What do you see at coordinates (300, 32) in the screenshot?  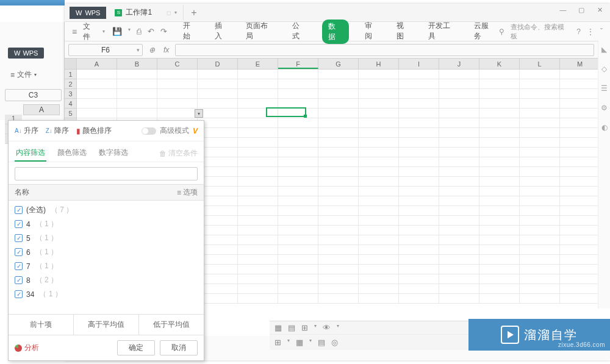 I see `ribbon-tab-3: 公式` at bounding box center [300, 32].